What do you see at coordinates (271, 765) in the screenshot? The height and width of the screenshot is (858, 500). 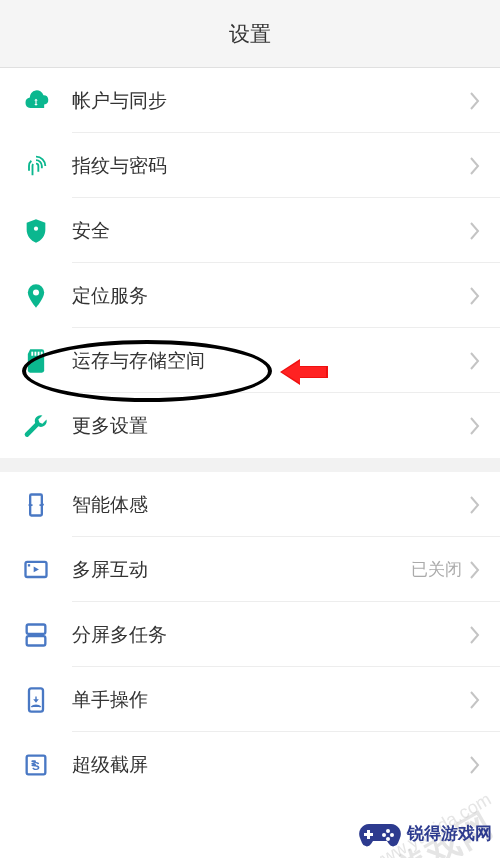 I see `row-label: 超级截屏` at bounding box center [271, 765].